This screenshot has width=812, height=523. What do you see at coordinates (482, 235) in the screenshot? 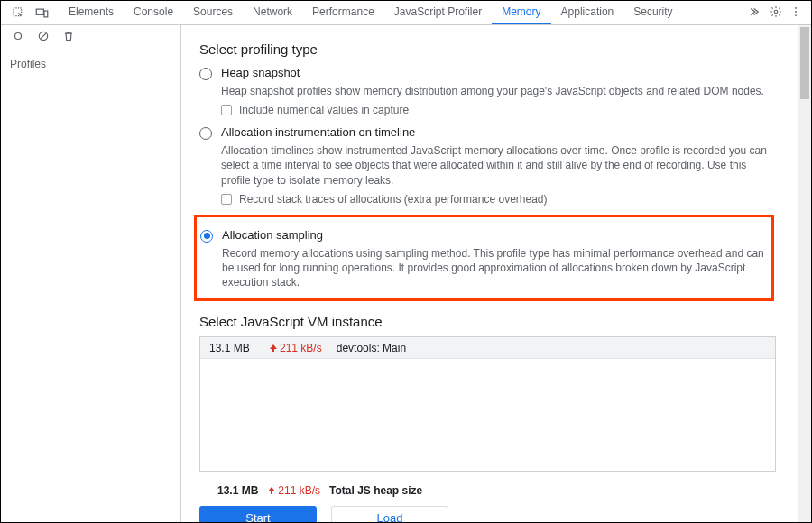
I see `option-allocation-sampling: Allocation sampling` at bounding box center [482, 235].